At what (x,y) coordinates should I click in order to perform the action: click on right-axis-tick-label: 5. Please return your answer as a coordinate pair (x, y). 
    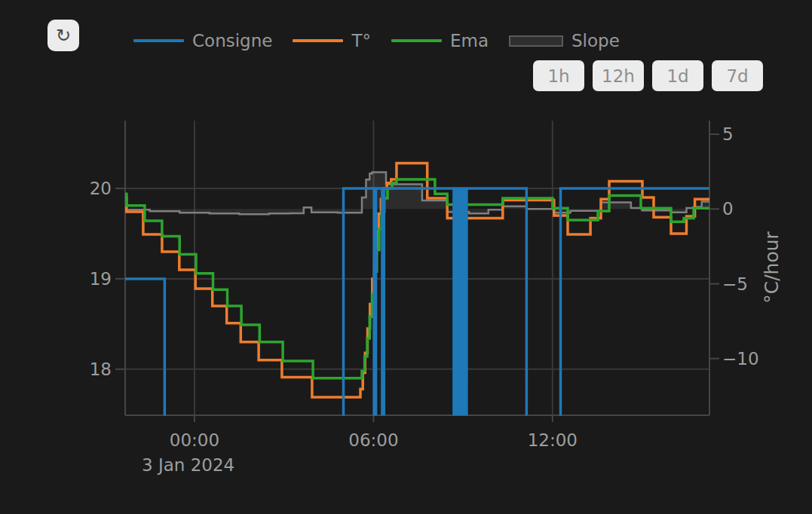
    Looking at the image, I should click on (728, 134).